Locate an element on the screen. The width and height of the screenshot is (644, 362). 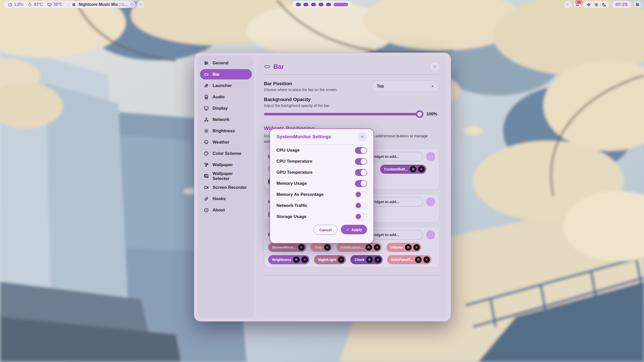
apps-overview-button is located at coordinates (637, 5).